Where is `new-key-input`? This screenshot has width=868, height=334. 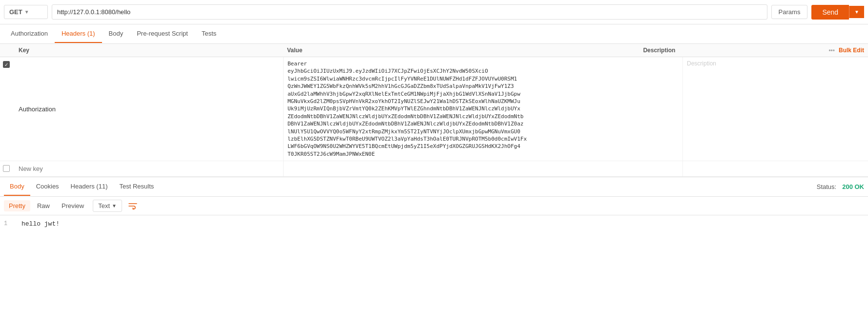
new-key-input is located at coordinates (149, 169).